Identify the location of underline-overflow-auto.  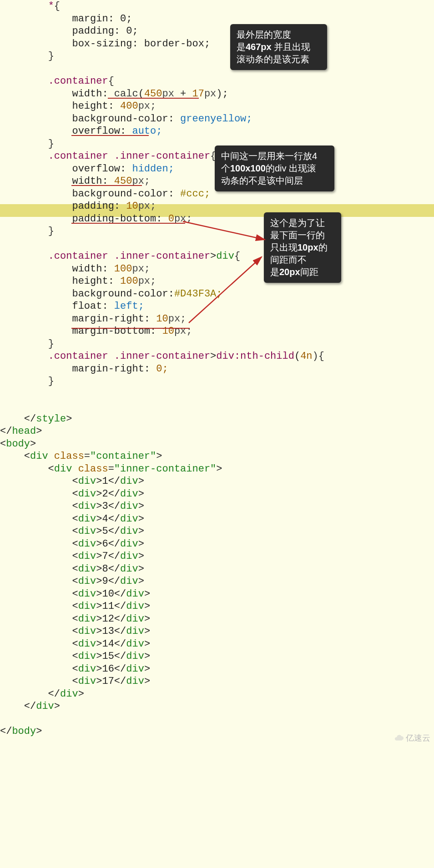
(110, 135).